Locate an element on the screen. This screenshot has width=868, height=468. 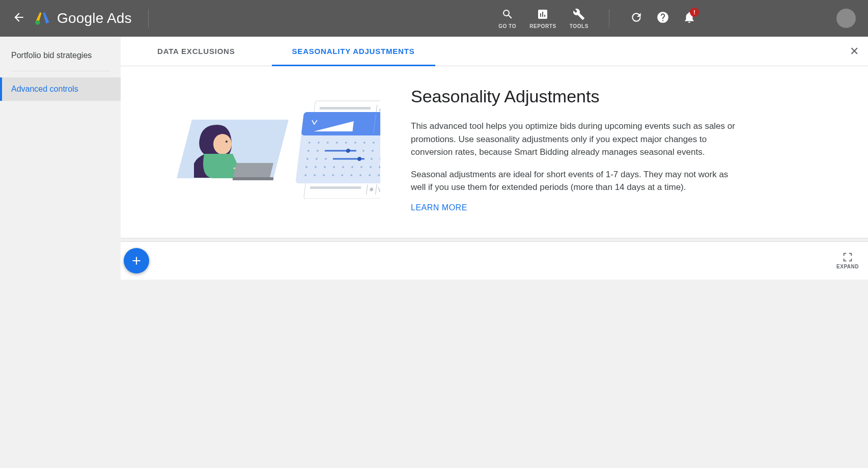
reports-label: REPORTS is located at coordinates (543, 26).